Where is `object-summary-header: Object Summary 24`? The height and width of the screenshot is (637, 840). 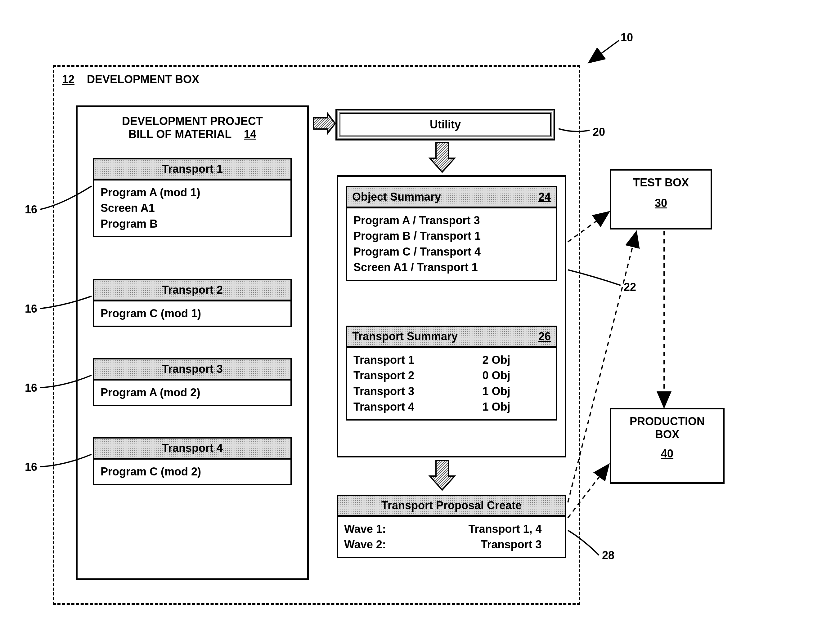 object-summary-header: Object Summary 24 is located at coordinates (451, 198).